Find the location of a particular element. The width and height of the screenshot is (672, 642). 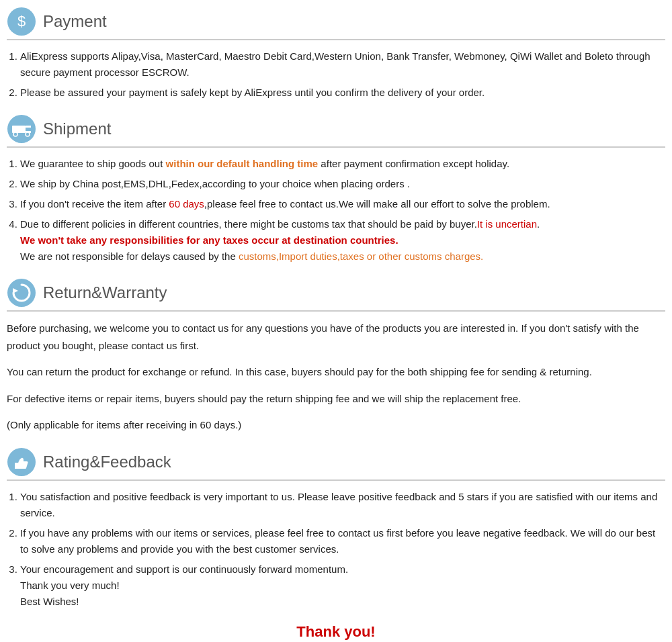

shipment-item-4-period: . is located at coordinates (538, 224).